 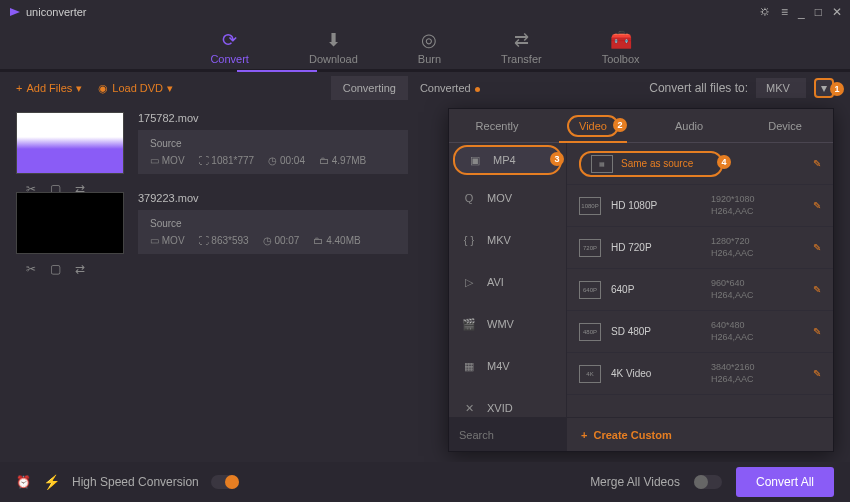 I want to click on toolbar: + Add Files ▾ ◉ Load DVD ▾ Converting Co…, so click(x=425, y=88).